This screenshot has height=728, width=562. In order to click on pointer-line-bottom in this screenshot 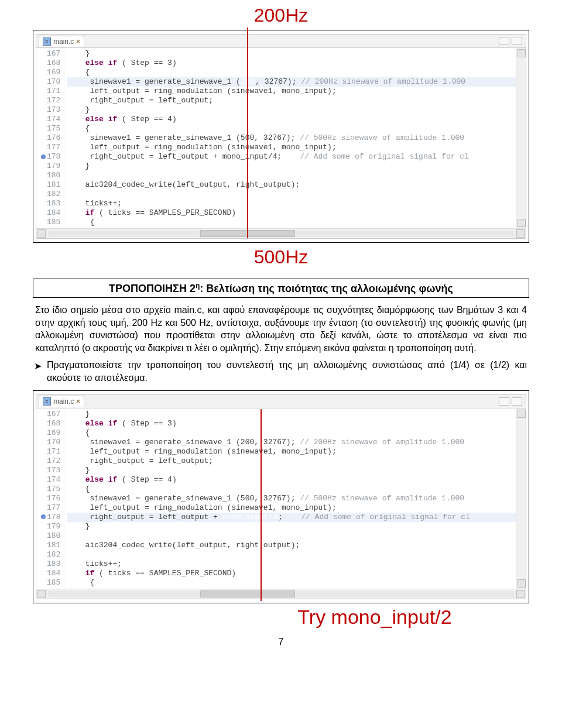, I will do `click(261, 505)`.